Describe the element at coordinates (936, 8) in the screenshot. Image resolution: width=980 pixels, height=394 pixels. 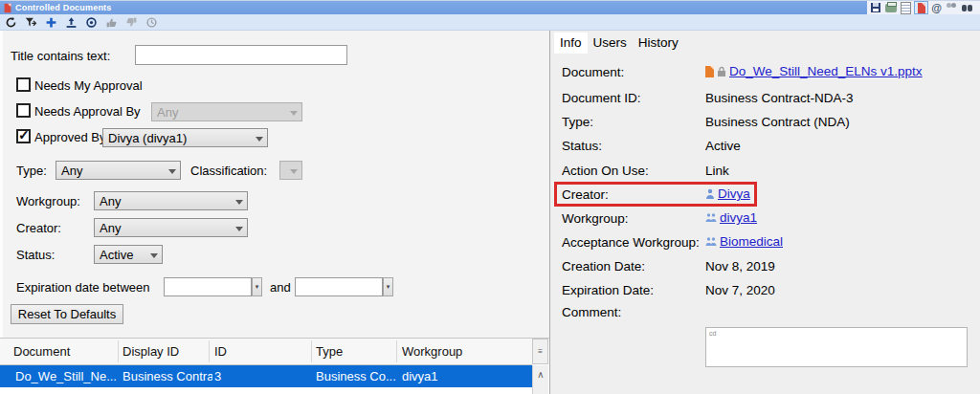
I see `email-icon: @` at that location.